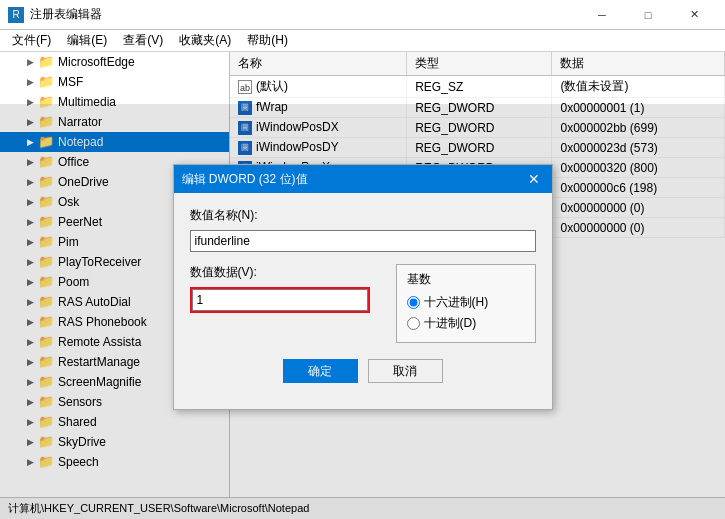  Describe the element at coordinates (363, 377) in the screenshot. I see `dialog-buttons: 确定 取消` at that location.